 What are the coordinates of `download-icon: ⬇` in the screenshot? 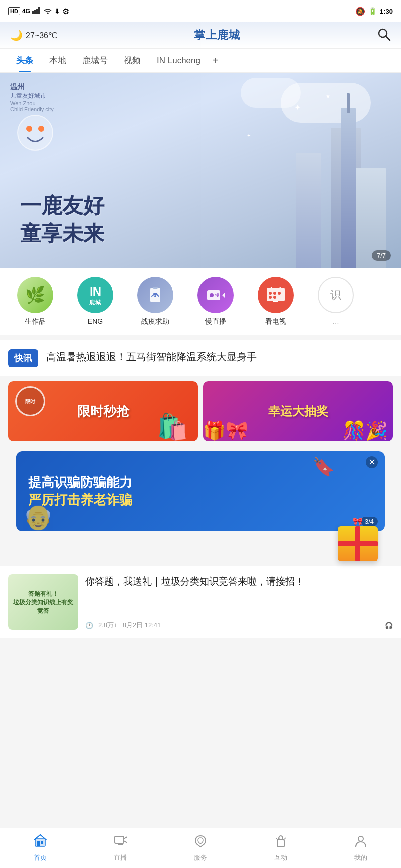 It's located at (57, 11).